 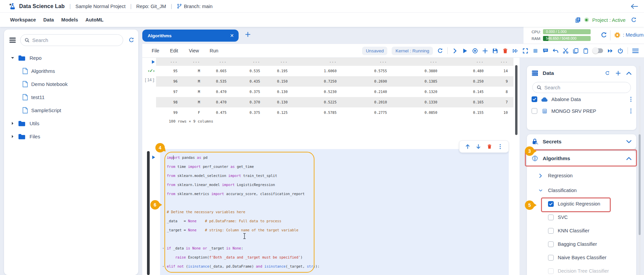 What do you see at coordinates (610, 51) in the screenshot?
I see `run-all-icon` at bounding box center [610, 51].